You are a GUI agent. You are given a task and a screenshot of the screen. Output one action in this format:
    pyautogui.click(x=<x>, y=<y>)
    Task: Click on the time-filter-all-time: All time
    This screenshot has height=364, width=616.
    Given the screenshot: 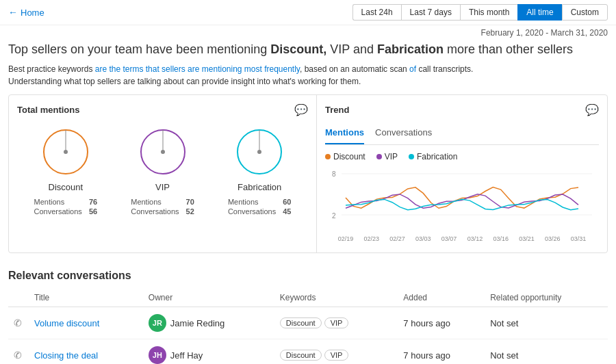 What is the action you would take?
    pyautogui.click(x=539, y=12)
    